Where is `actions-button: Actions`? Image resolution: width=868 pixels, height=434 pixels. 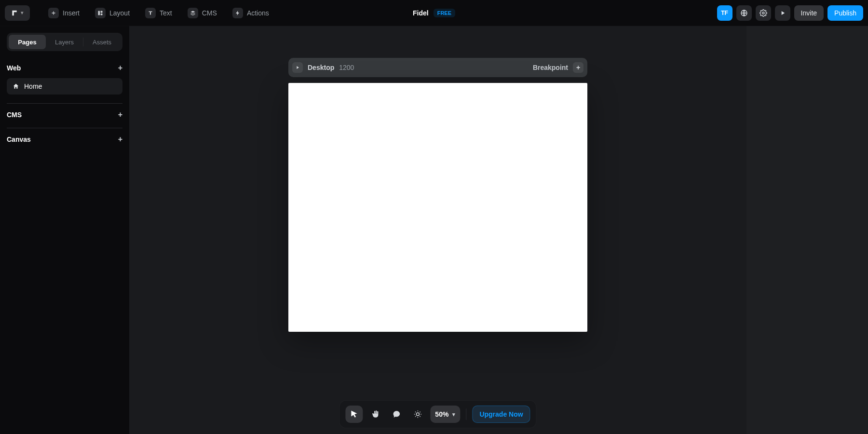 actions-button: Actions is located at coordinates (251, 13).